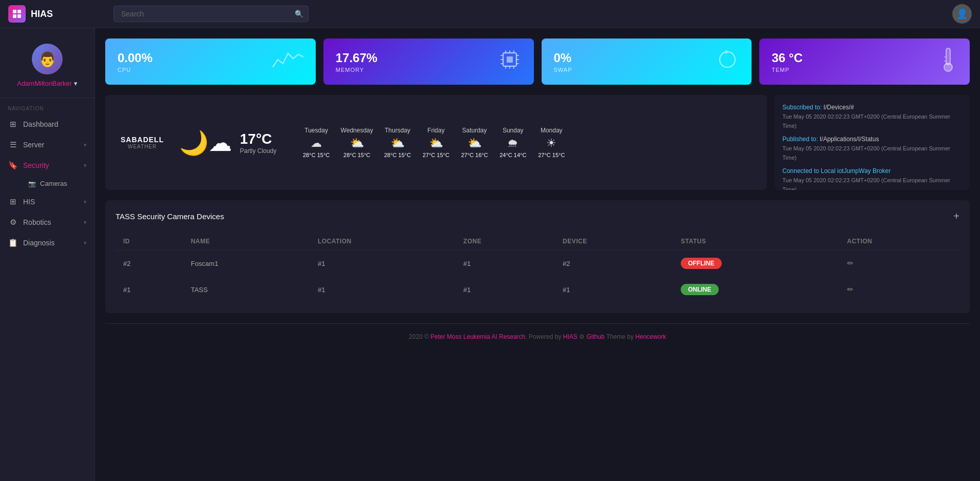  I want to click on diagnosis-arrow: ▾, so click(85, 243).